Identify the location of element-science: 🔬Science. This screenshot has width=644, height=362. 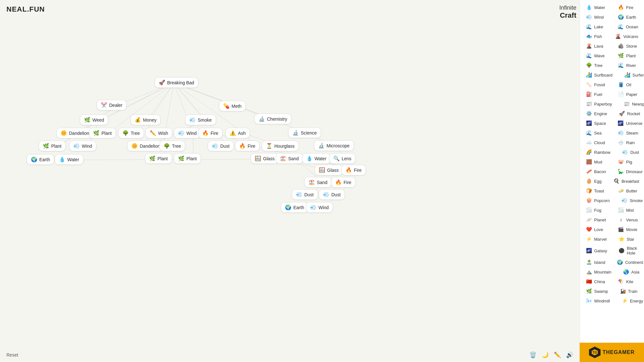
(305, 133).